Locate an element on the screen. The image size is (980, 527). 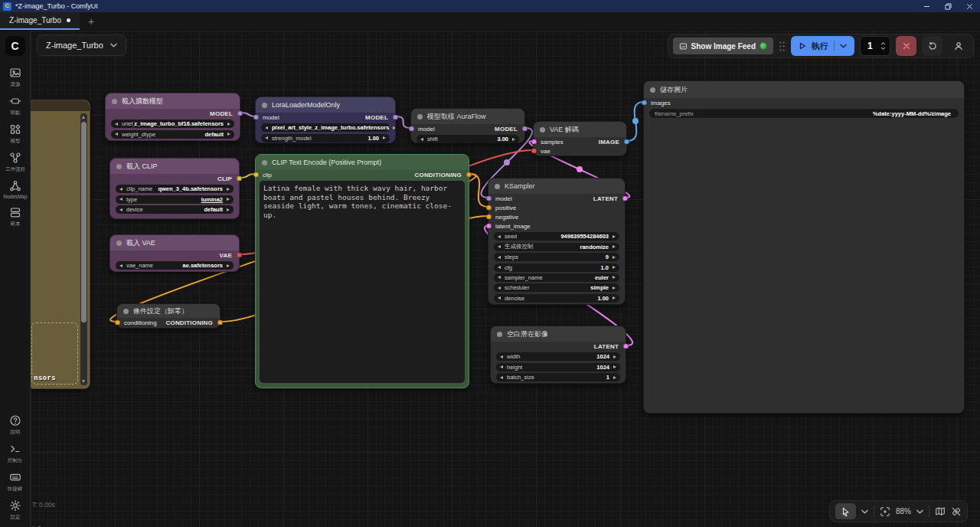
sidebar-item-nodesmap: NodesMap is located at coordinates (15, 190).